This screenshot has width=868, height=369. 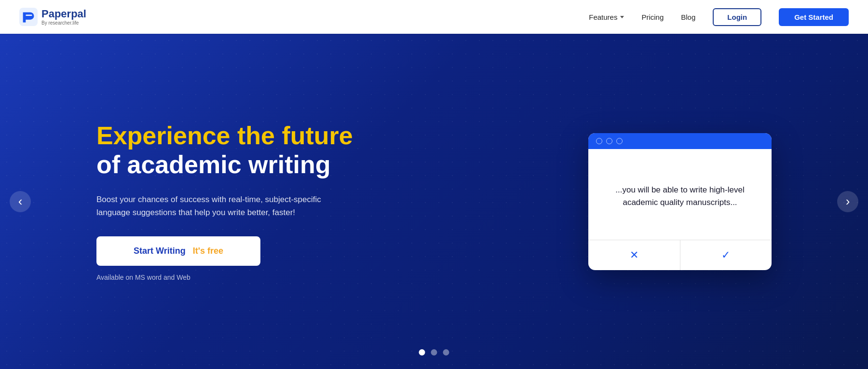 I want to click on navbar: Paperpal By researcher.life Features Pri…, so click(x=434, y=17).